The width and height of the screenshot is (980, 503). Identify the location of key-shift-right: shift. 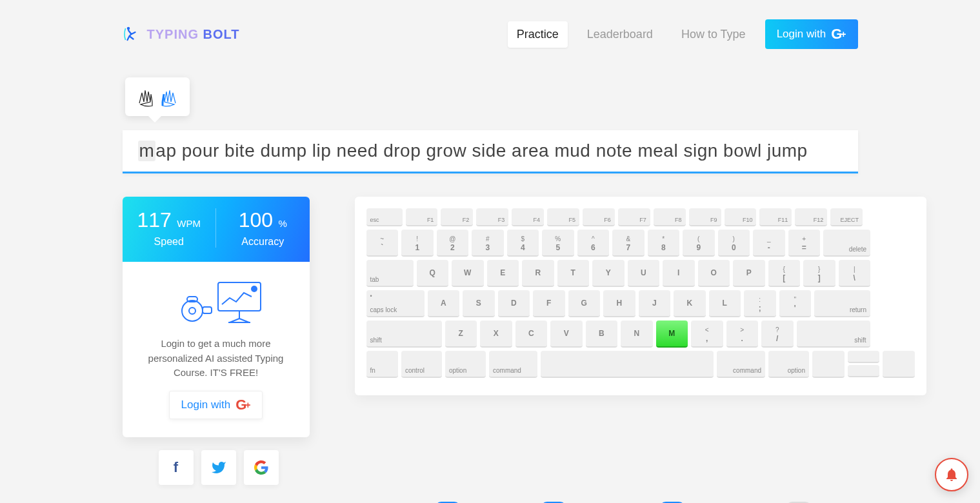
(834, 334).